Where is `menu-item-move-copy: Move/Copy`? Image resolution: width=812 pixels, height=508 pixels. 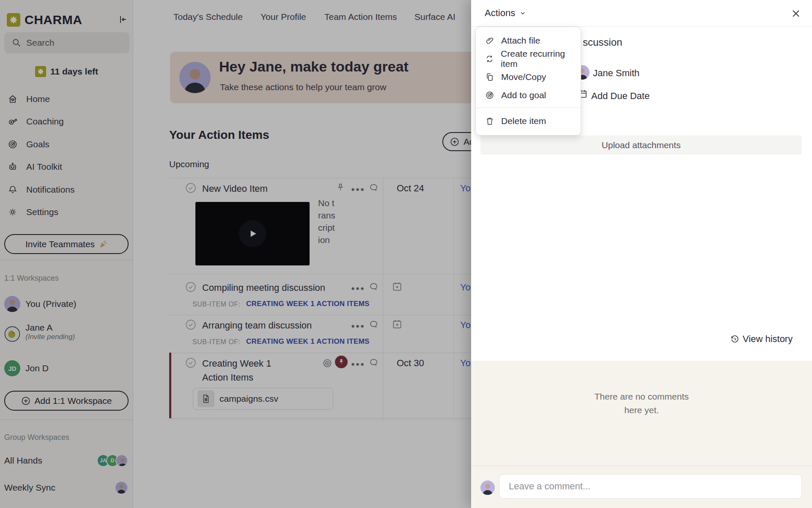 menu-item-move-copy: Move/Copy is located at coordinates (528, 77).